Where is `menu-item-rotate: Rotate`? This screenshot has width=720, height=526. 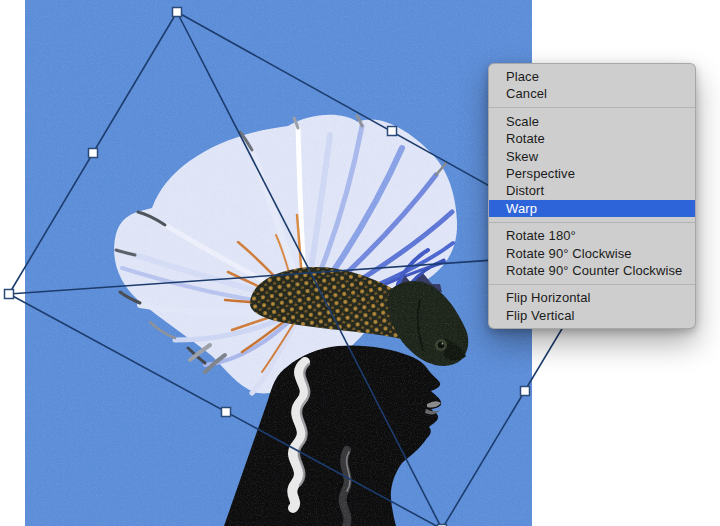 menu-item-rotate: Rotate is located at coordinates (592, 138).